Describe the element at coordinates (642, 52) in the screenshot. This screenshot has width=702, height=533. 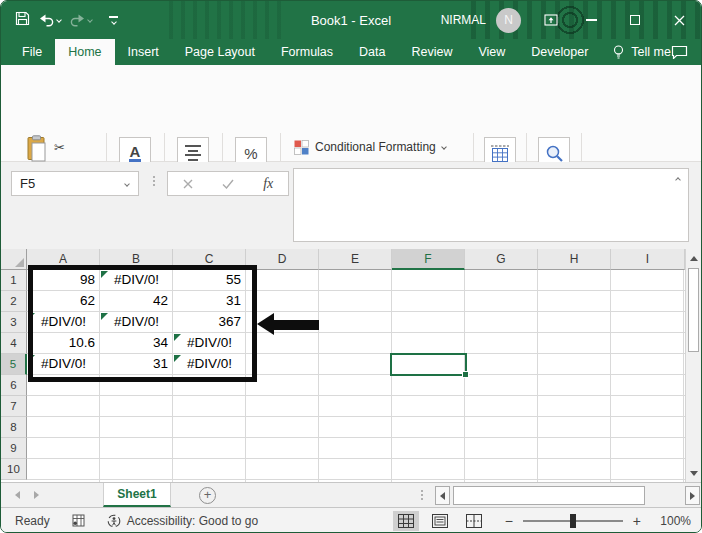
I see `tell-me: Tell me` at that location.